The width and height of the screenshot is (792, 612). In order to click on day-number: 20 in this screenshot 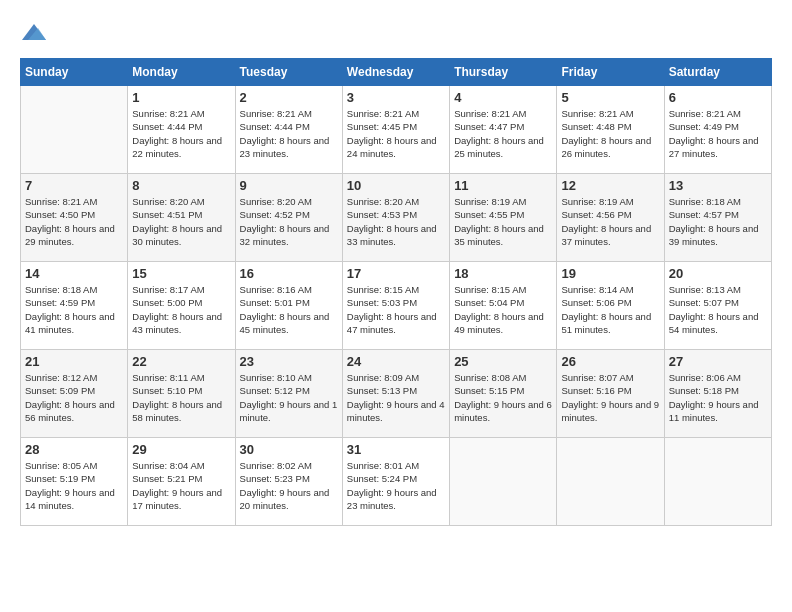, I will do `click(718, 274)`.